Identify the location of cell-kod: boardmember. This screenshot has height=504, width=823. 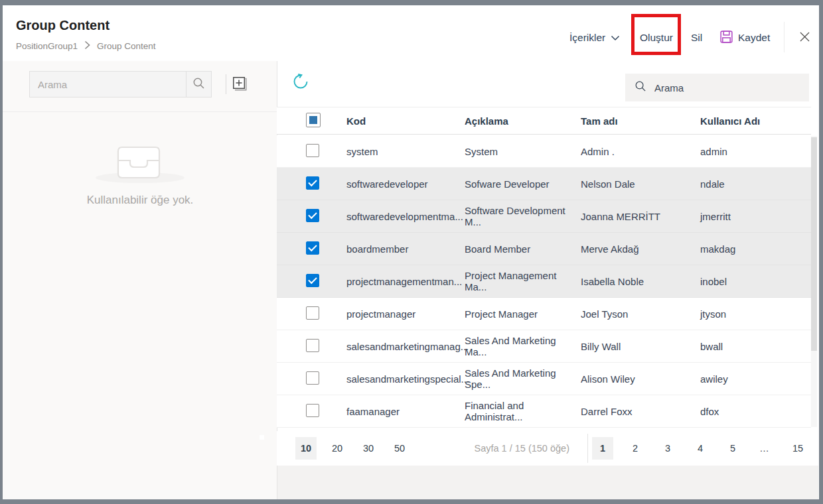
(406, 249).